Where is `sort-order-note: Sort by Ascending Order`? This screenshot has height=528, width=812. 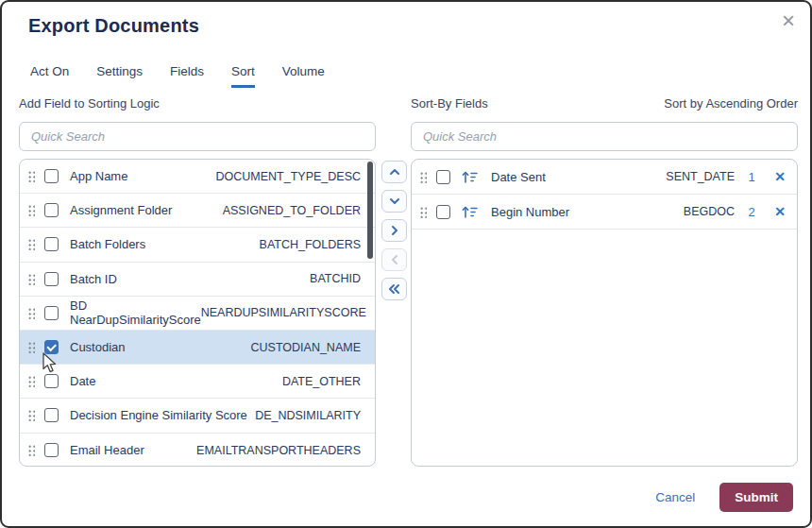
sort-order-note: Sort by Ascending Order is located at coordinates (731, 104).